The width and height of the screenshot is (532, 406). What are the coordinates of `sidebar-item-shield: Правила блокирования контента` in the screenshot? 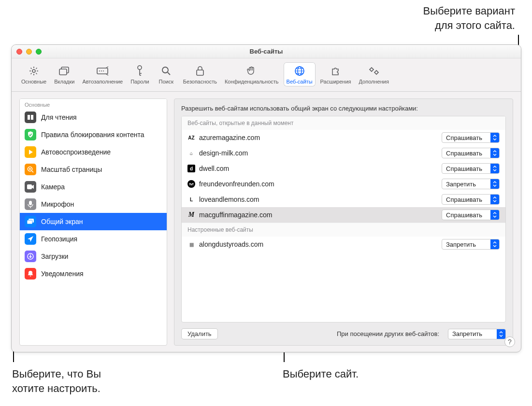 It's located at (93, 135).